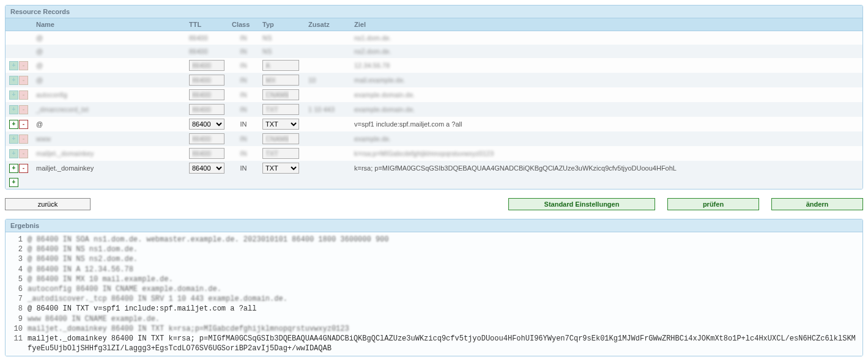  I want to click on cell-ziel: k=rsa;p=MIGabcdefghijklmnopqrstuvwxyz012…, so click(607, 153).